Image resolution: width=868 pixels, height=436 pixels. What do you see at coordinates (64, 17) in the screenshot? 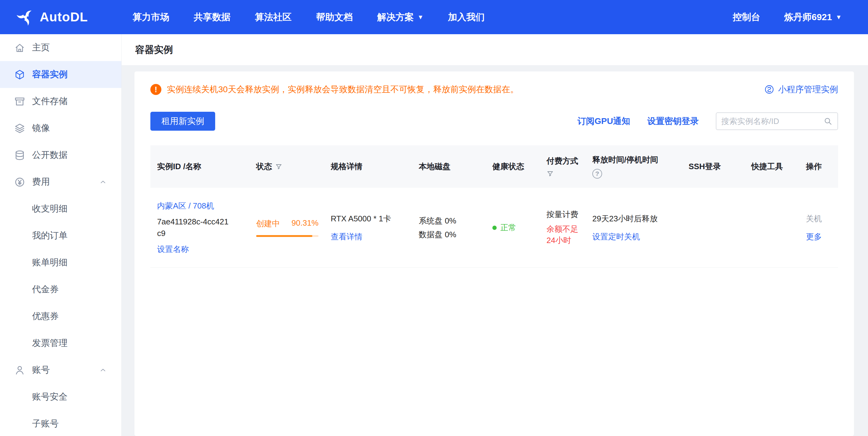
I see `brand-name: AutoDL` at bounding box center [64, 17].